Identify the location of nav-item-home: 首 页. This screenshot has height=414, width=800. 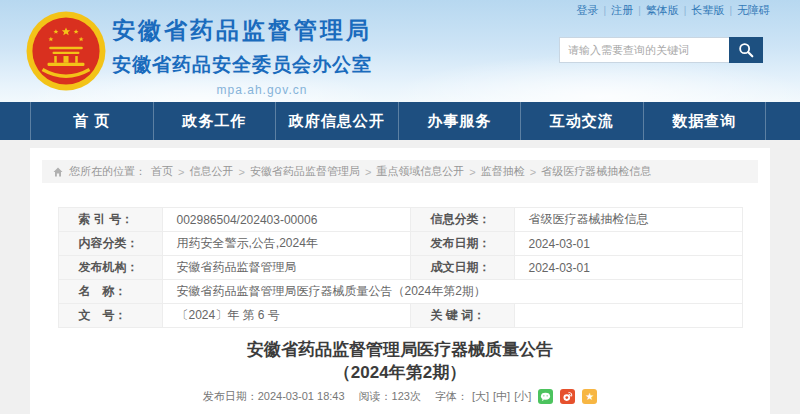
(92, 121).